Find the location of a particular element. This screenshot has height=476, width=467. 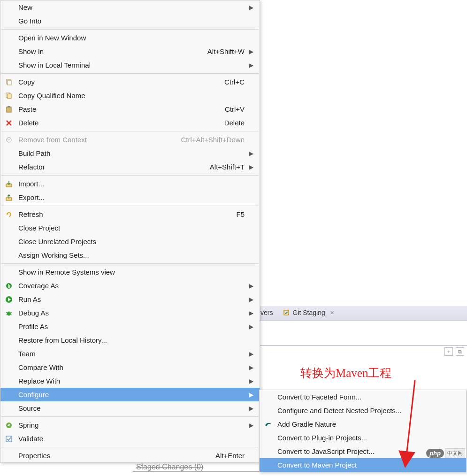

submenu-item-configure-and-detect-nested-projects: Configure and Detect Nested Projects... is located at coordinates (363, 410).